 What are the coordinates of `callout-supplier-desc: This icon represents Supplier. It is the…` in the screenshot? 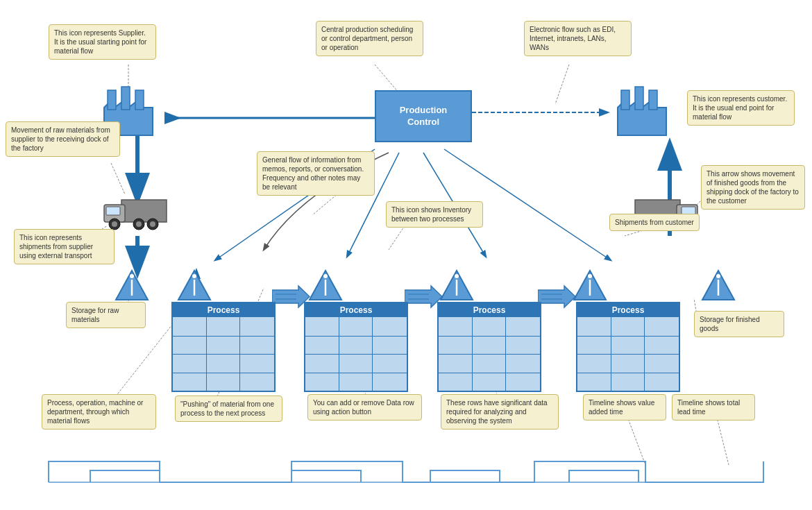 It's located at (103, 42).